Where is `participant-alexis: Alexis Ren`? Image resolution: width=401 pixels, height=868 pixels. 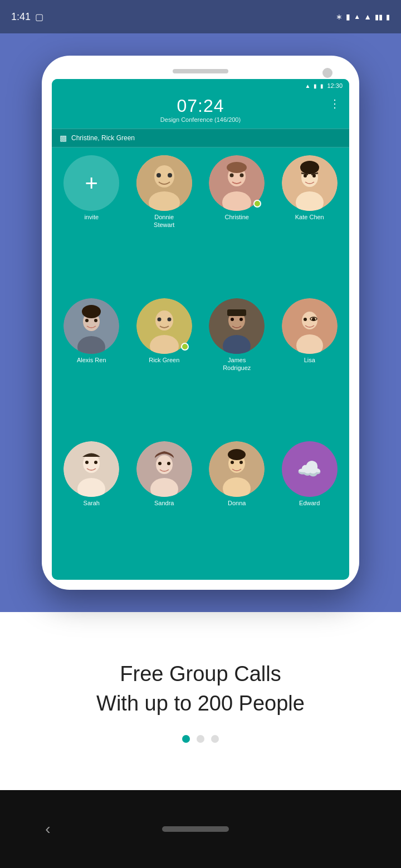
participant-alexis: Alexis Ren is located at coordinates (91, 367).